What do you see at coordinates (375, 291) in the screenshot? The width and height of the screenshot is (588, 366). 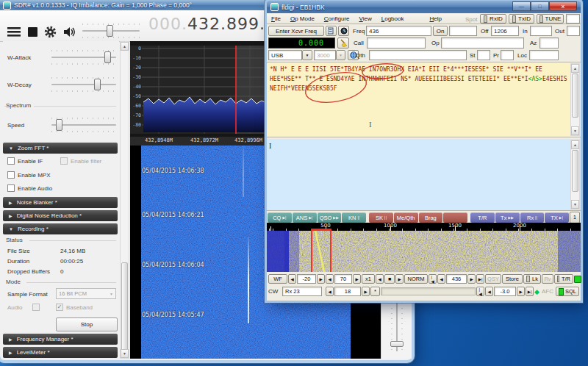 I see `default-wpm-button: *` at bounding box center [375, 291].